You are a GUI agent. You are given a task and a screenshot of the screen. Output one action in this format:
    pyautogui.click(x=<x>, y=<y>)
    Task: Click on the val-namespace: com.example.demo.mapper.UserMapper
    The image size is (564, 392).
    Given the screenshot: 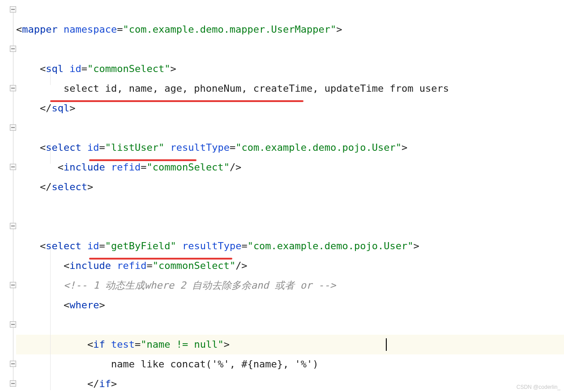 What is the action you would take?
    pyautogui.click(x=230, y=30)
    